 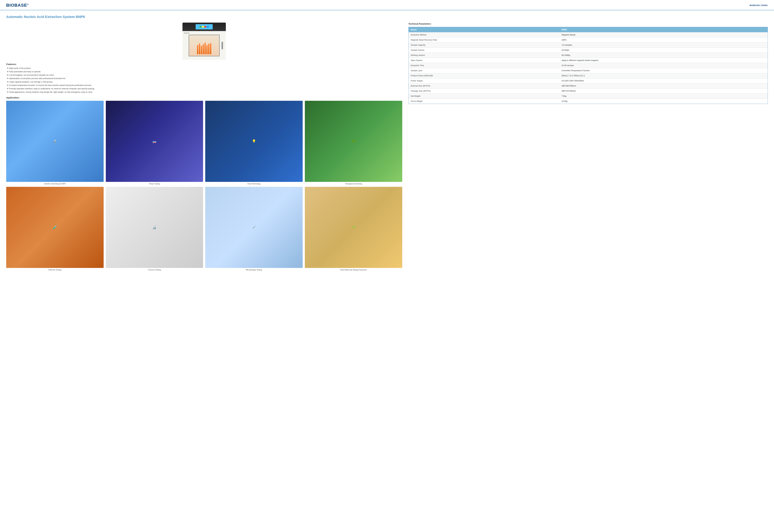 What do you see at coordinates (484, 91) in the screenshot?
I see `param-name: Package Size (W*D*H)` at bounding box center [484, 91].